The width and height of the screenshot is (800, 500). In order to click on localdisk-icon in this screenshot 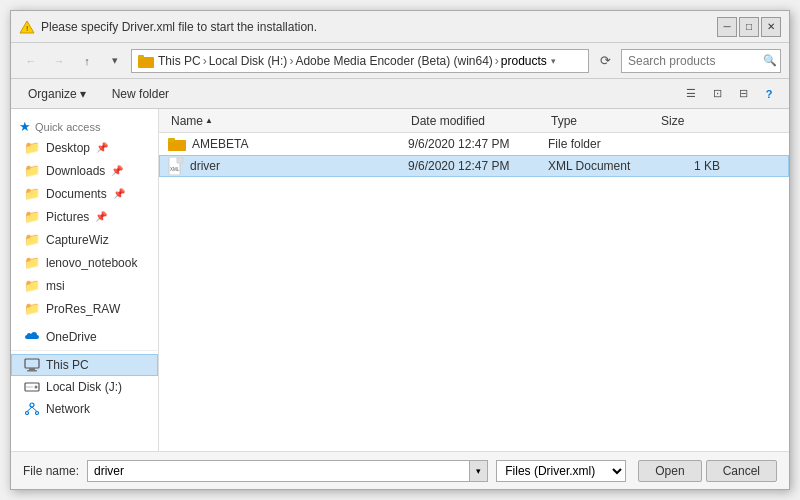, I will do `click(32, 387)`.